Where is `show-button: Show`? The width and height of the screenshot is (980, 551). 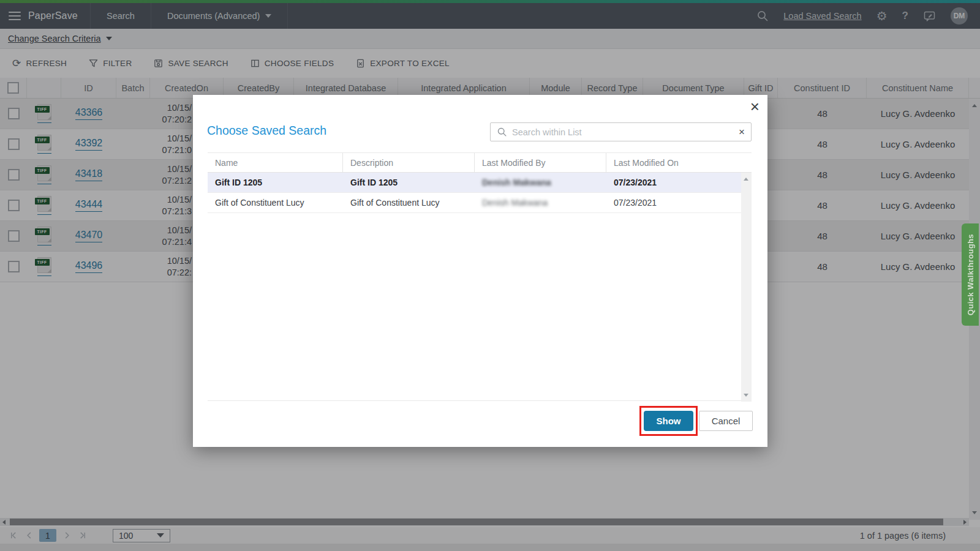 show-button: Show is located at coordinates (669, 421).